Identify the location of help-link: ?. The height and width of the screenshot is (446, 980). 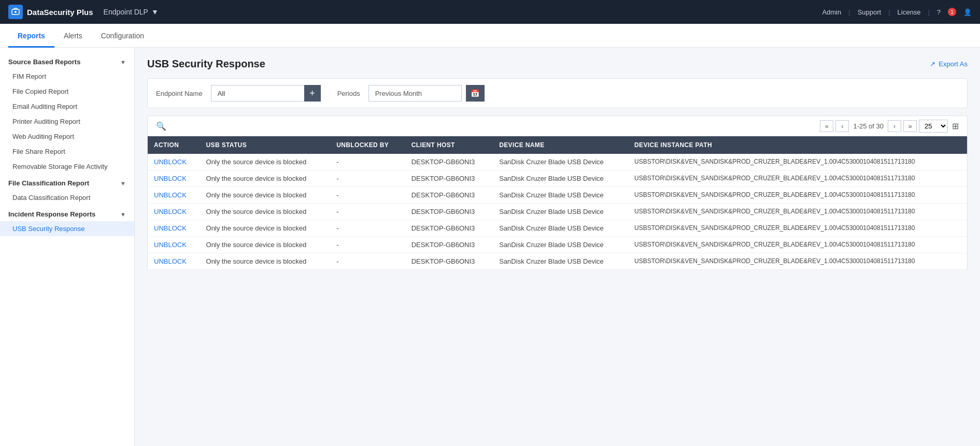
(939, 12).